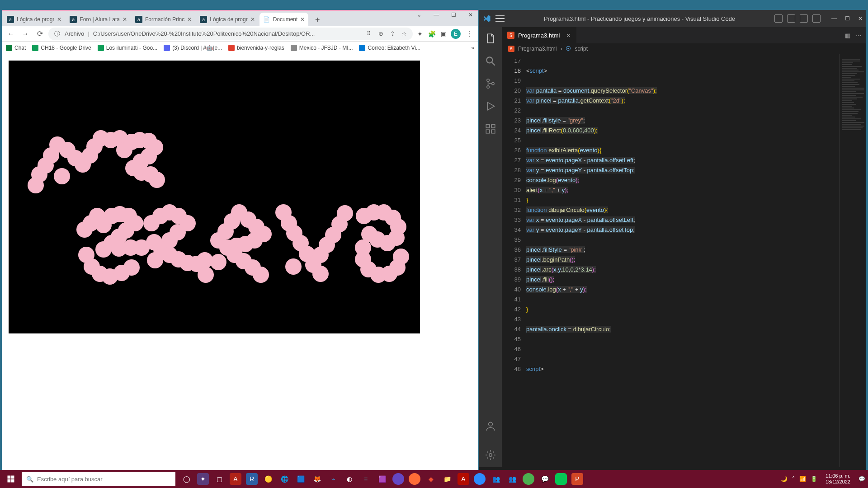 This screenshot has height=488, width=868. I want to click on bookmark-item: bienvenida-y-reglas, so click(256, 48).